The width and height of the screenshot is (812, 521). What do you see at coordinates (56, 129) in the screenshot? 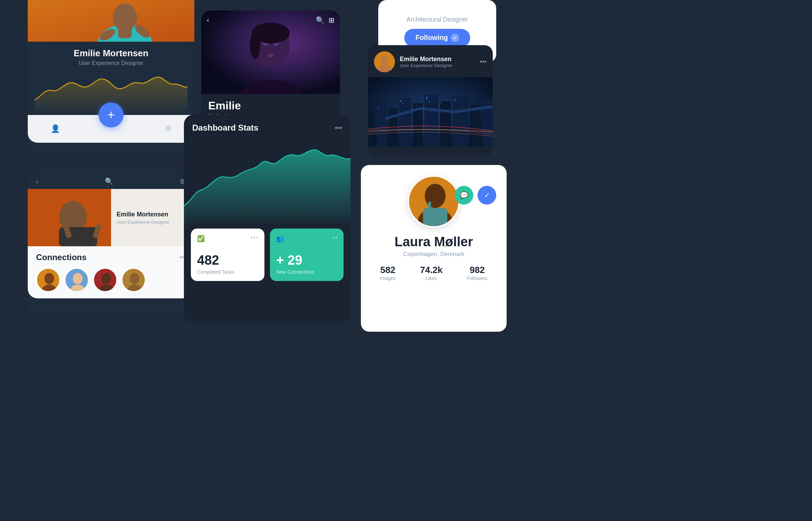
I see `profile-icon: 👤` at bounding box center [56, 129].